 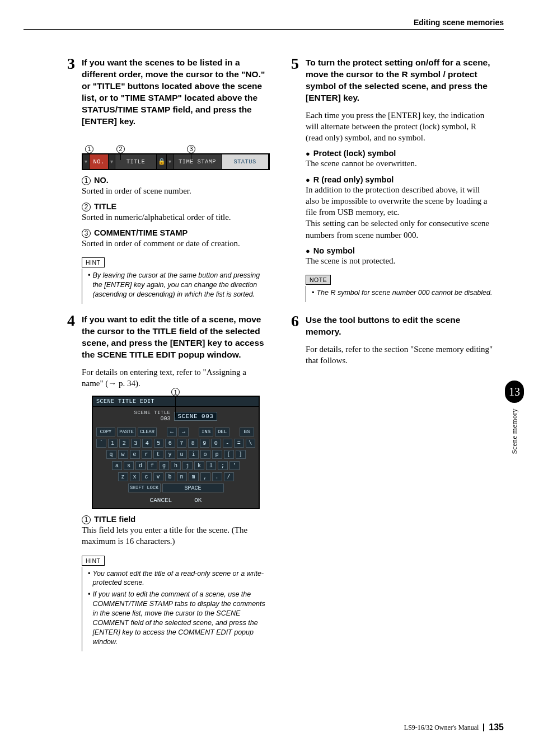 I want to click on keyboard-key: 7, so click(x=182, y=443).